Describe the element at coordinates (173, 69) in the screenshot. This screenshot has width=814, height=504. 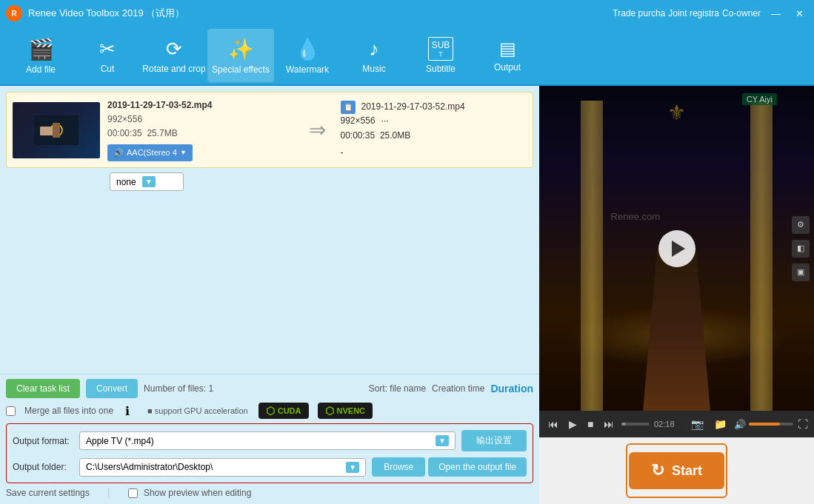
I see `toolbar-rotate-label: Rotate and crop` at that location.